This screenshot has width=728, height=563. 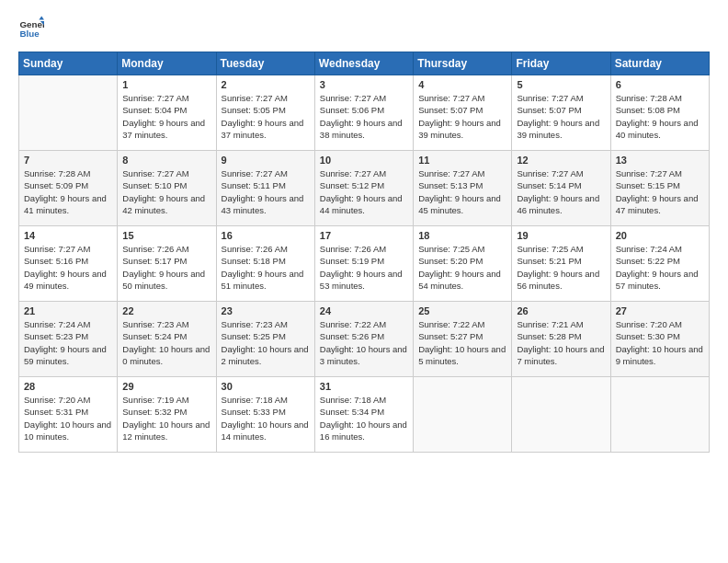 What do you see at coordinates (364, 339) in the screenshot?
I see `calendar-week-3: 21Sunrise: 7:24 AM Sunset: 5:23 PM Dayli…` at bounding box center [364, 339].